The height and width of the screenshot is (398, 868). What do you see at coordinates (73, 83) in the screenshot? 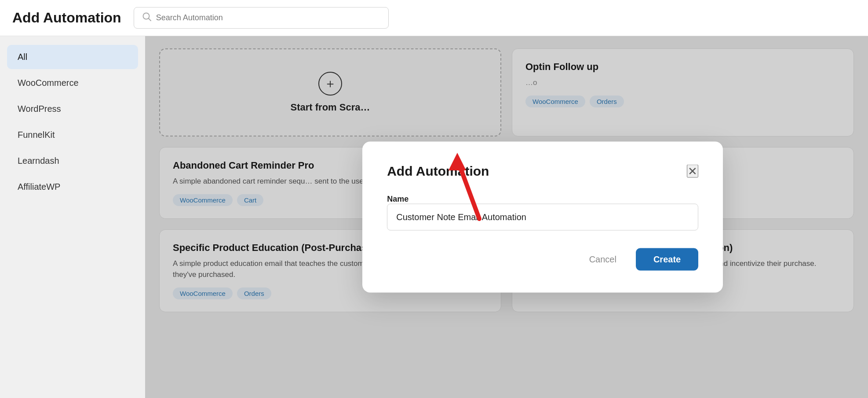
I see `sidebar-item-woocommerce: WooCommerce` at bounding box center [73, 83].